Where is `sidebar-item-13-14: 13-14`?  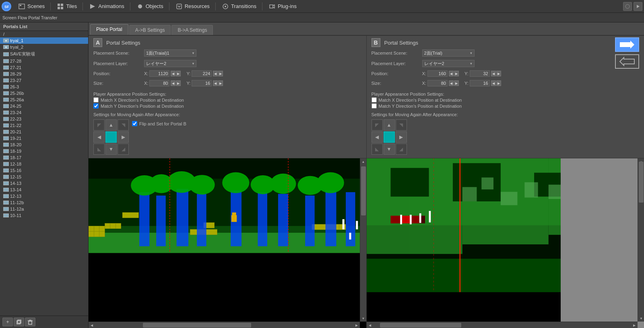
sidebar-item-13-14: 13-14 is located at coordinates (44, 190).